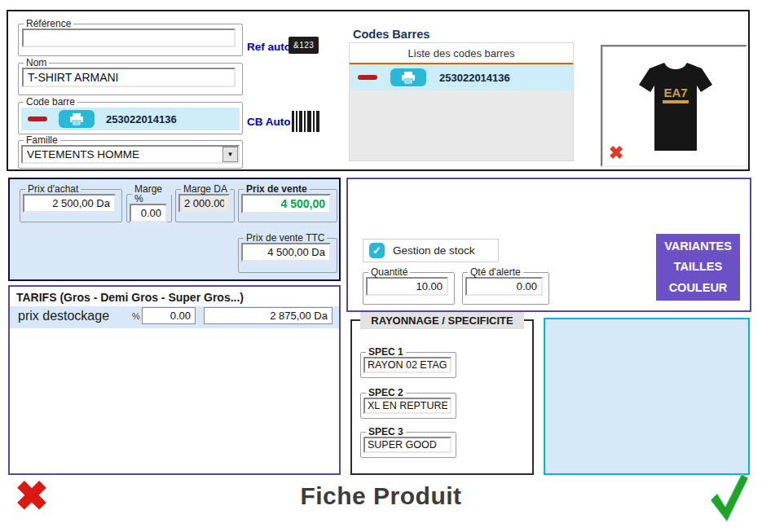  Describe the element at coordinates (698, 267) in the screenshot. I see `variantes-line2: TAILLES` at that location.